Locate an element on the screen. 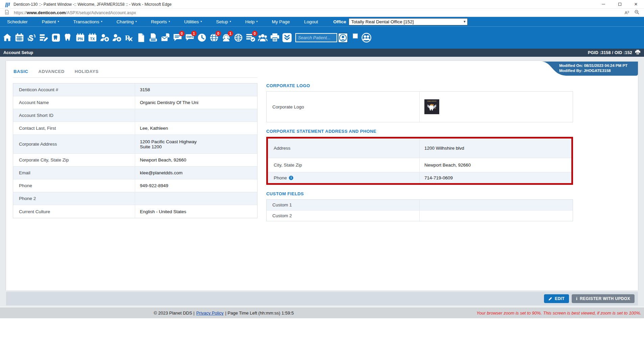 This screenshot has height=349, width=644. row-label: Address is located at coordinates (282, 148).